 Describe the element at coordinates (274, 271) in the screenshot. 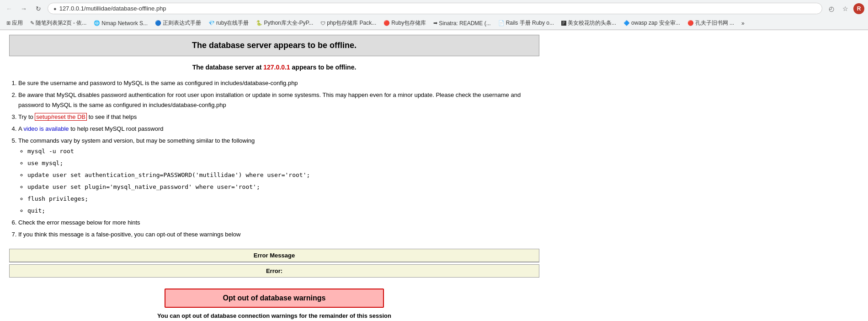

I see `error-label: Error:` at that location.